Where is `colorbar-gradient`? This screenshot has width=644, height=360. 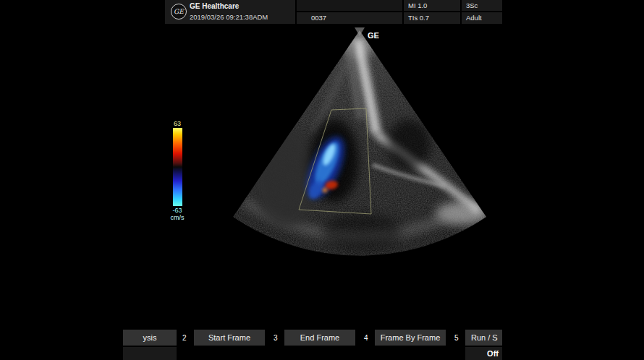
colorbar-gradient is located at coordinates (178, 167).